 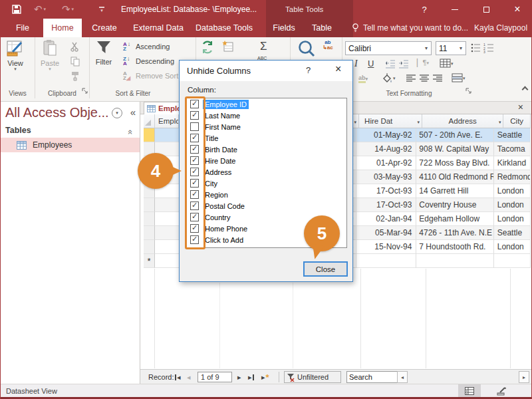 What do you see at coordinates (486, 9) in the screenshot?
I see `maximize-button` at bounding box center [486, 9].